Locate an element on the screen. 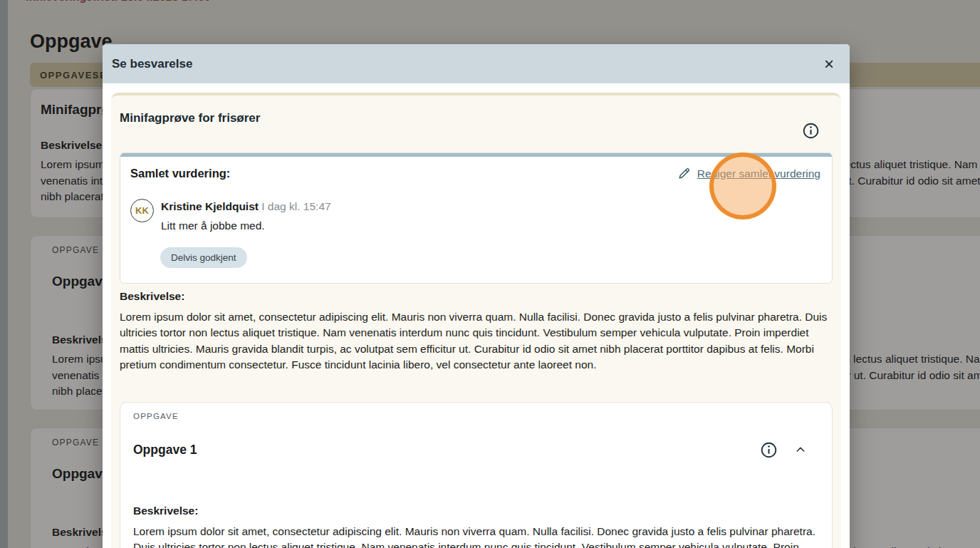 The image size is (980, 548). modal-header: Se besvarelse × is located at coordinates (476, 64).